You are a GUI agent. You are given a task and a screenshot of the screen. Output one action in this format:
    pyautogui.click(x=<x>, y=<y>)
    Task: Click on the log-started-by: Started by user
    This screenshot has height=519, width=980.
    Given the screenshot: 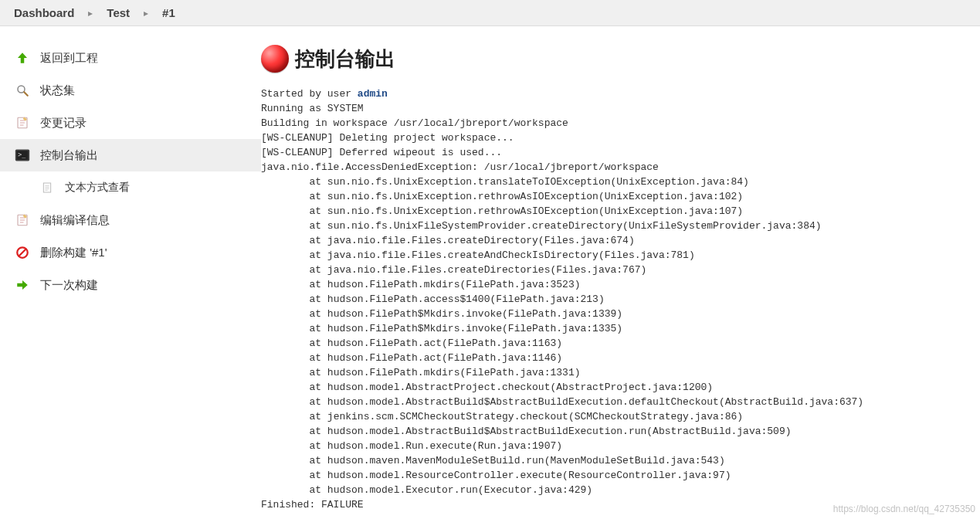 What is the action you would take?
    pyautogui.click(x=309, y=94)
    